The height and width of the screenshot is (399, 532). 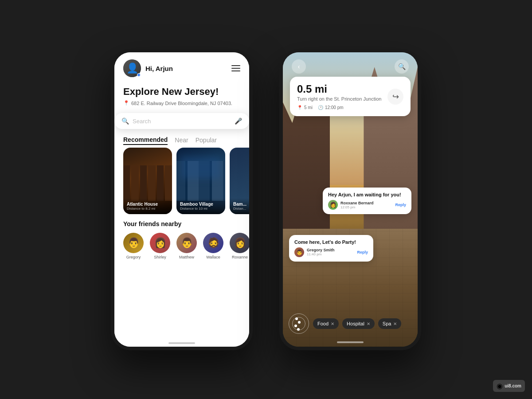 What do you see at coordinates (333, 205) in the screenshot?
I see `chat-1-avatar: 👩` at bounding box center [333, 205].